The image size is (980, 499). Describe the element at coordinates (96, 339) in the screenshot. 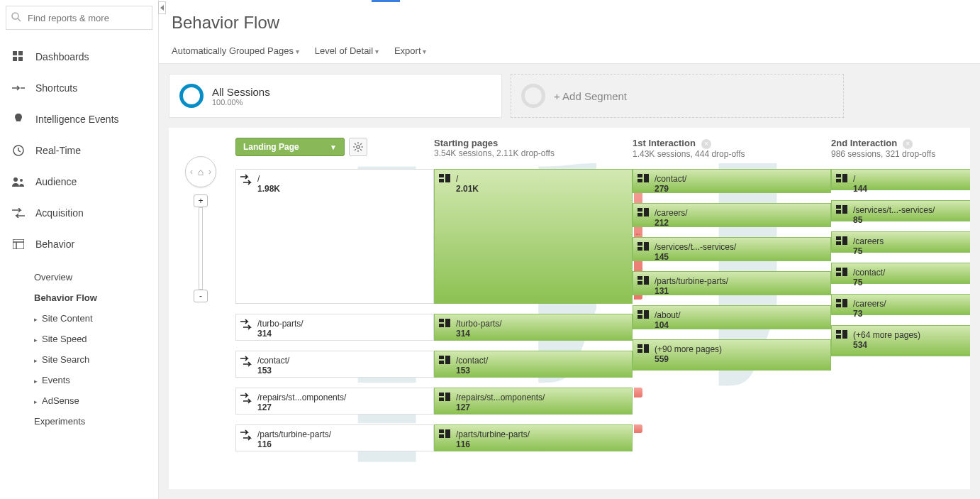

I see `subnav-item-site-speed: Site Speed` at that location.